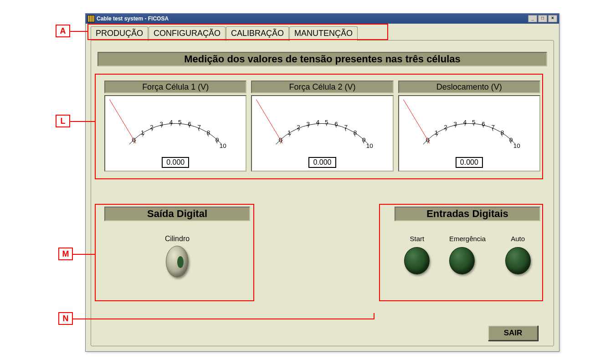 The image size is (595, 364). I want to click on gauge-cell2: Força Célula 2 (V) 0 1 2 3 4 5 6 7, so click(322, 126).